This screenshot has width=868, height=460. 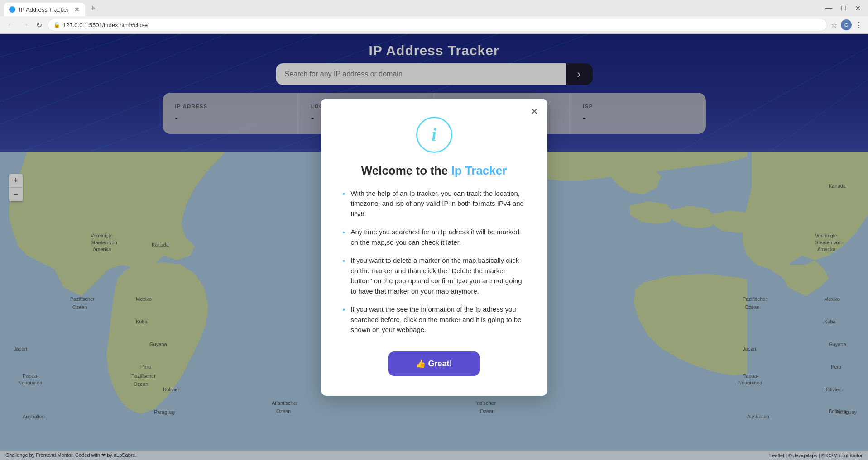 I want to click on active-tab: 🌐 IP Address Tracker ✕, so click(x=44, y=9).